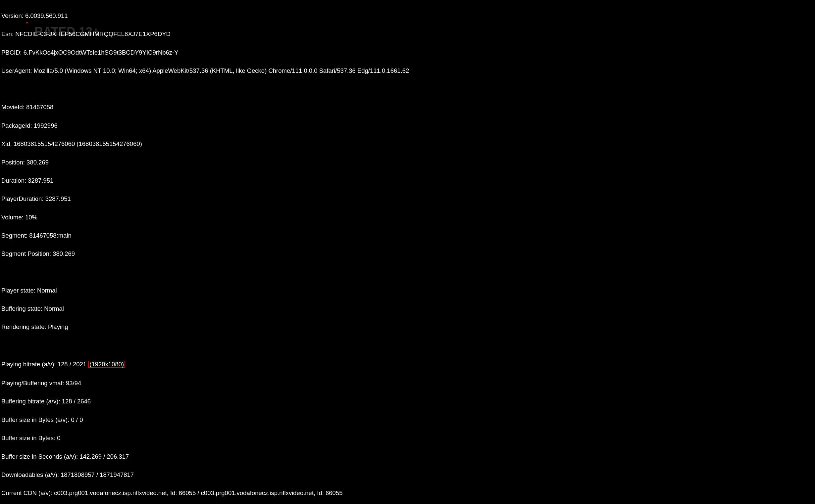  Describe the element at coordinates (273, 126) in the screenshot. I see `package-id-line: PackageId: 1992996` at that location.